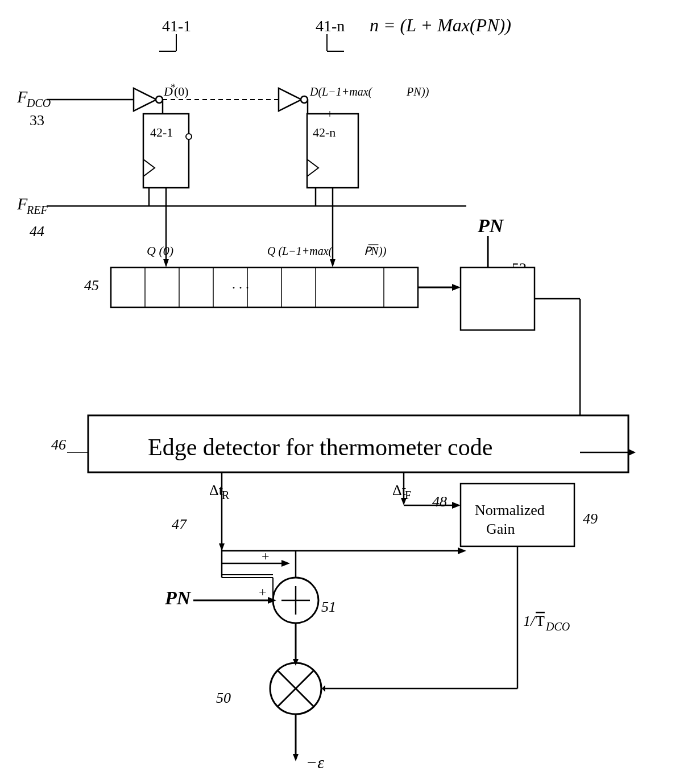 This screenshot has height=779, width=700. I want to click on ref41-1-label: 41-1, so click(176, 26).